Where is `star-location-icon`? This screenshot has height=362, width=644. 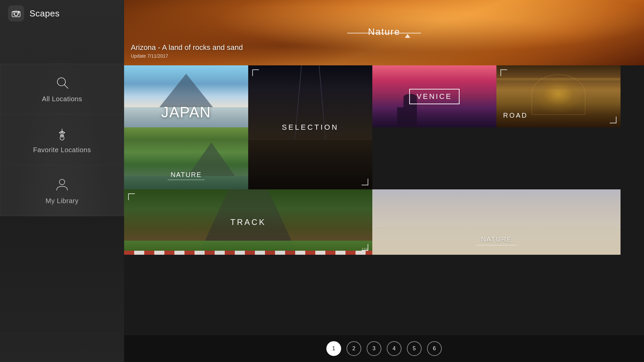
star-location-icon is located at coordinates (62, 133).